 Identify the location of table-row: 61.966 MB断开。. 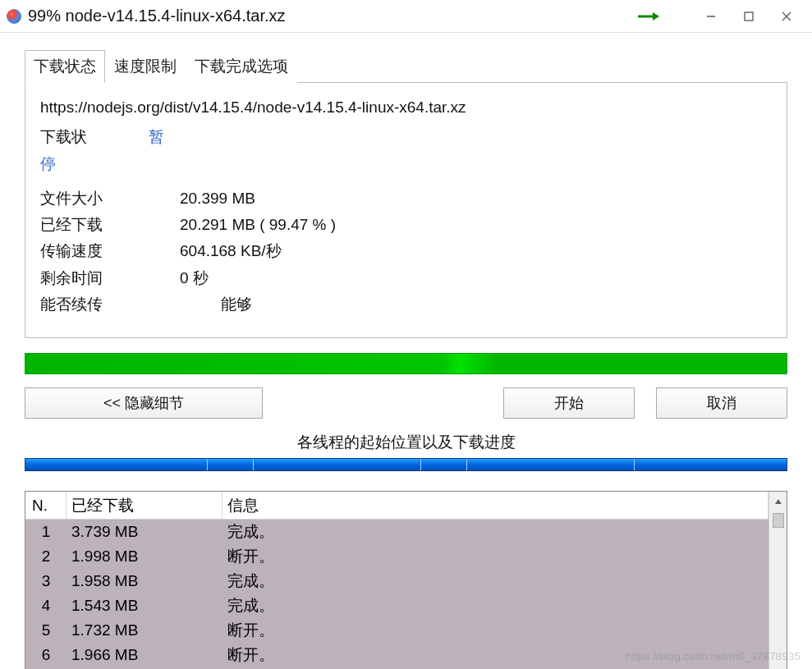
(397, 655).